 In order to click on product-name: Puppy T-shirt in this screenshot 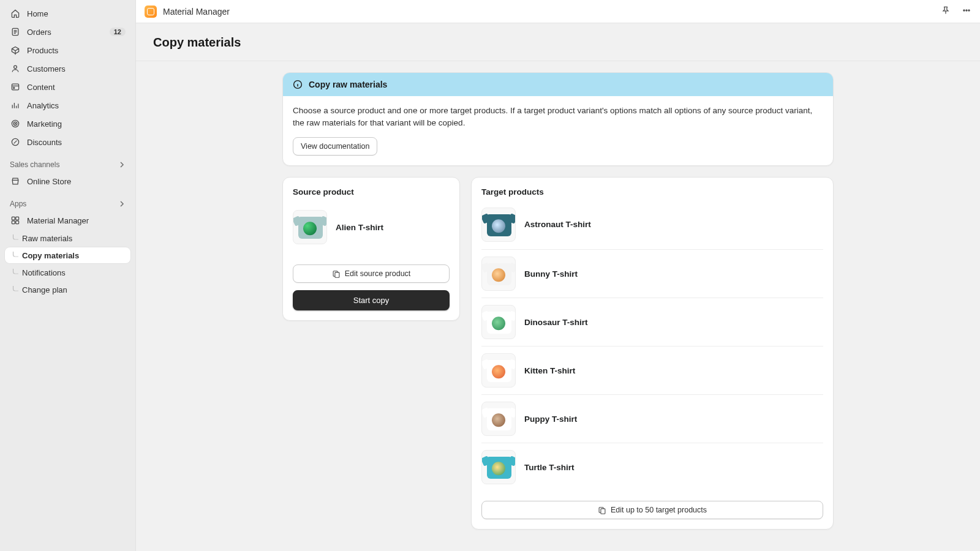, I will do `click(551, 419)`.